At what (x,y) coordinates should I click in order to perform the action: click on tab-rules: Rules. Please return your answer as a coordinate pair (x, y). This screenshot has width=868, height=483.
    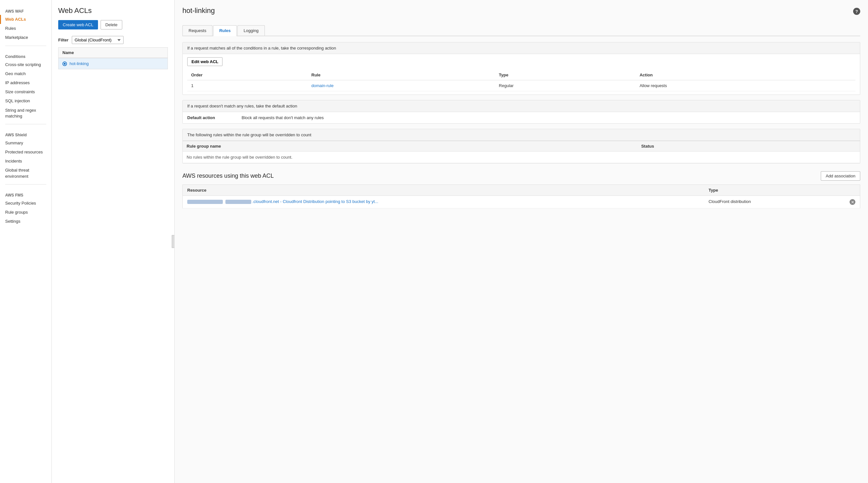
    Looking at the image, I should click on (225, 31).